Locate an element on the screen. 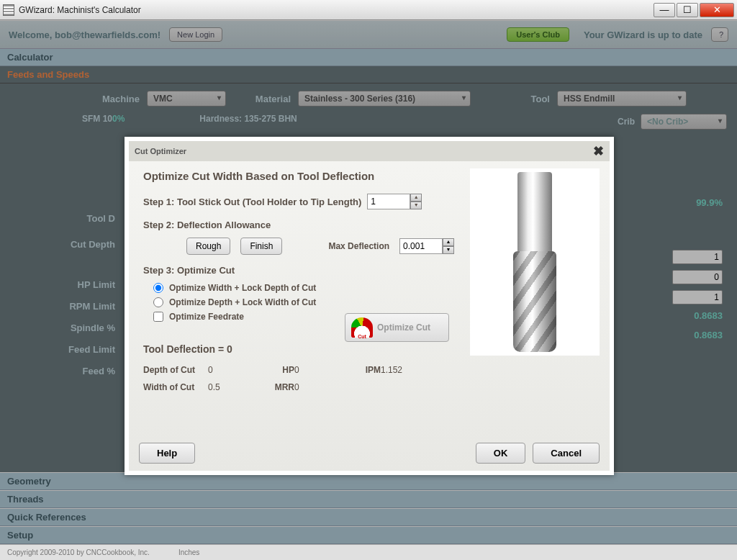 The width and height of the screenshot is (737, 560). step1-label: Step 1: Tool Stick Out (Tool Holder to T… is located at coordinates (252, 202).